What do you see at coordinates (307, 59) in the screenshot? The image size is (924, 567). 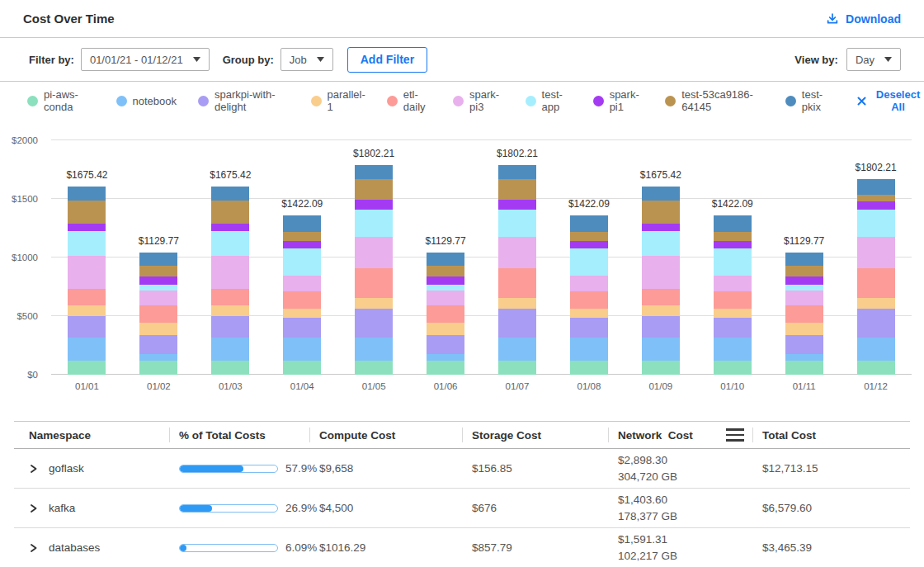 I see `group-by-select: Job` at bounding box center [307, 59].